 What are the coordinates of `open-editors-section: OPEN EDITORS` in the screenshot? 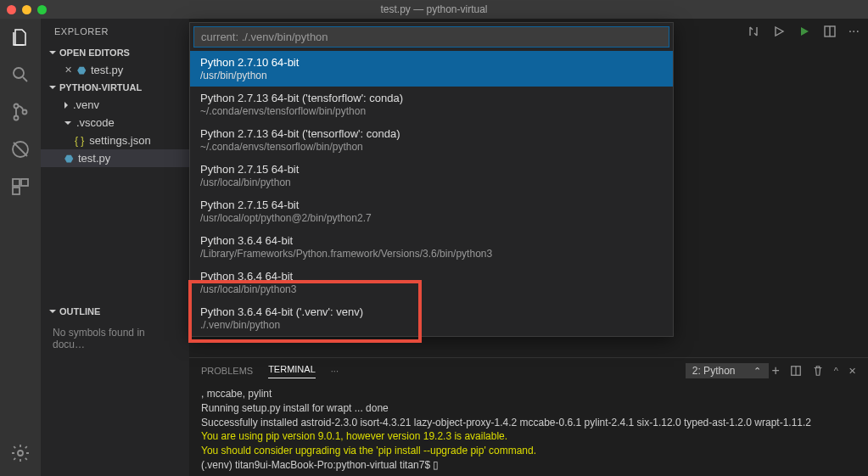 It's located at (115, 53).